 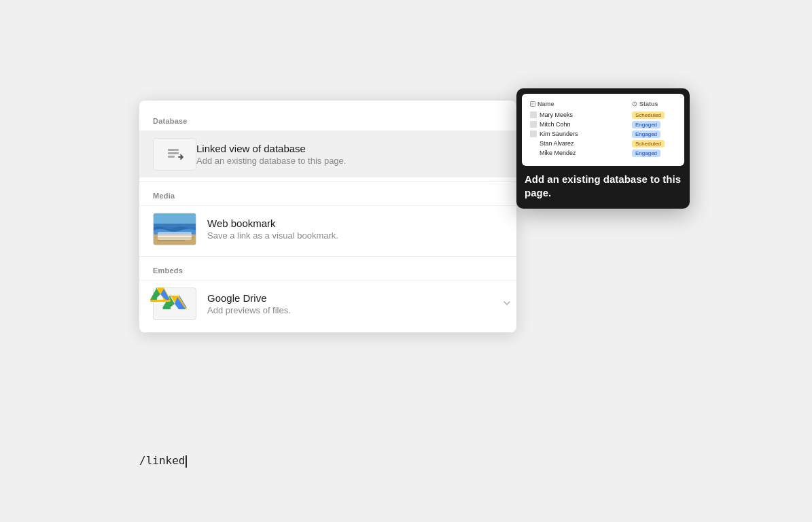 I want to click on linked-db-desc: Add an existing database to this page., so click(x=349, y=160).